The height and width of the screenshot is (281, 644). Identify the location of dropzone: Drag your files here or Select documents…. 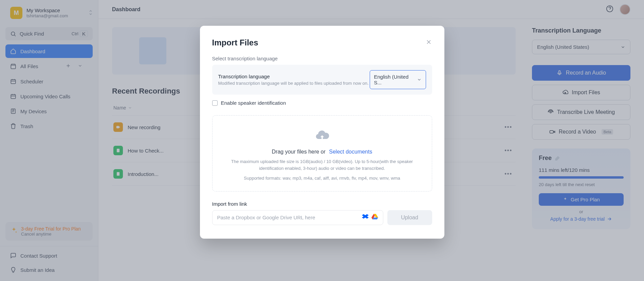
(322, 153).